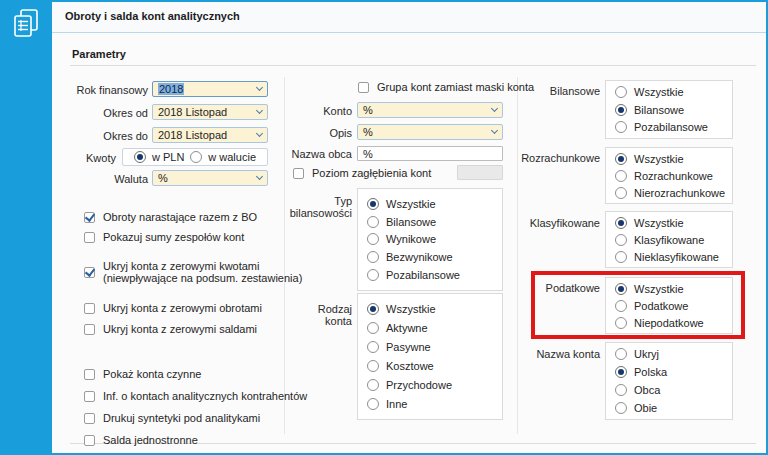 The height and width of the screenshot is (455, 768). What do you see at coordinates (410, 16) in the screenshot?
I see `titlebar: Obroty i salda kont analitycznych` at bounding box center [410, 16].